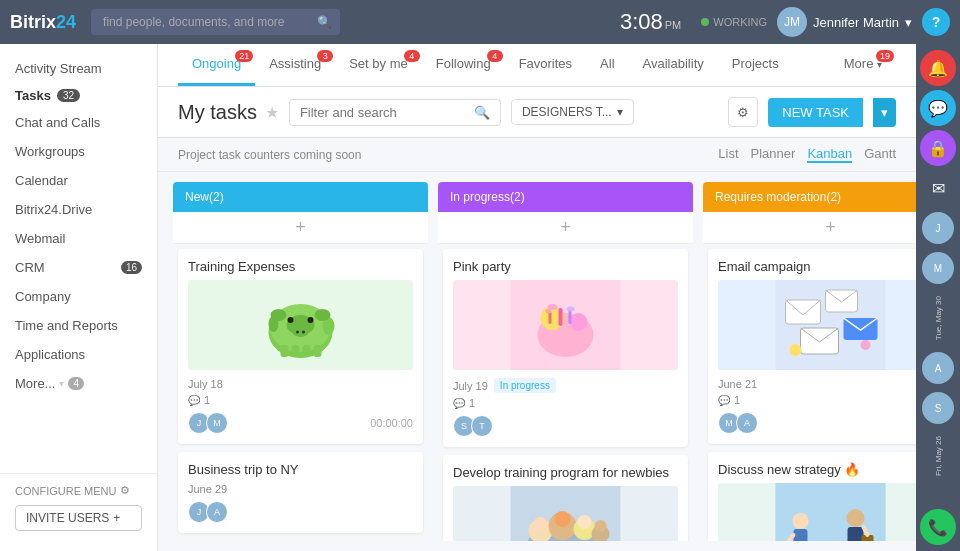  I want to click on view-gantt: Gantt, so click(880, 154).